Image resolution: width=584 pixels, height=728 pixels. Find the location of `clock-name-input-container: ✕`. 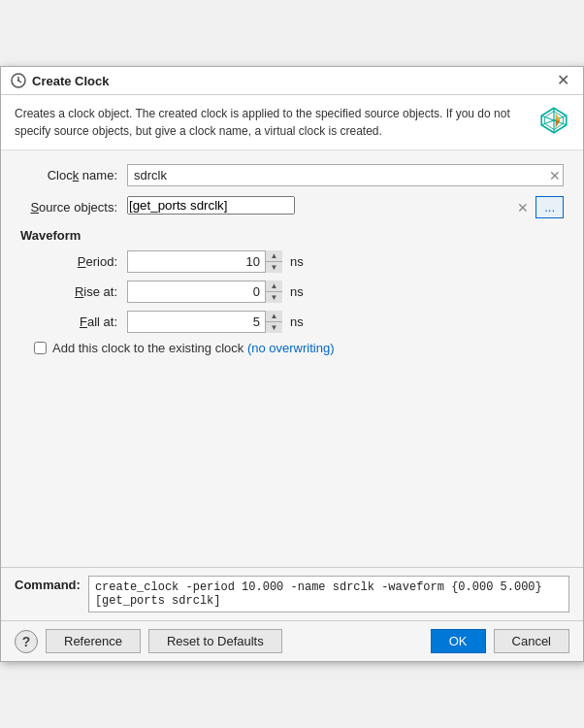

clock-name-input-container: ✕ is located at coordinates (345, 175).